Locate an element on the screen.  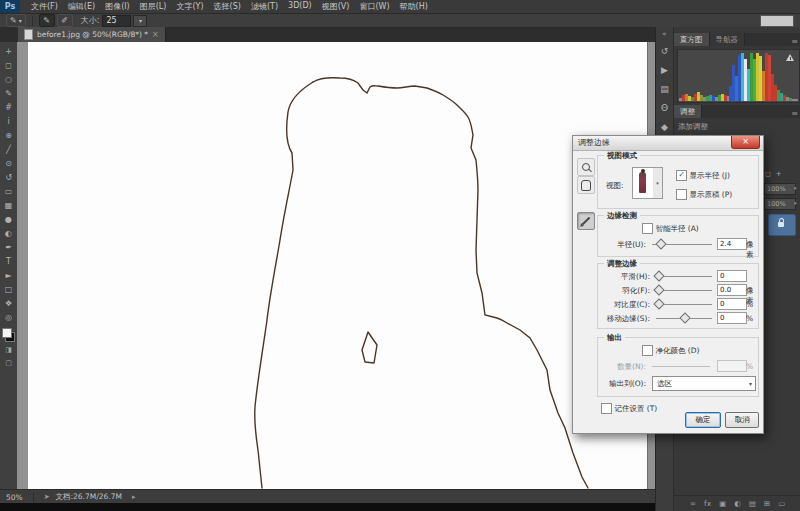
tool-crop-icon: # is located at coordinates (8, 108).